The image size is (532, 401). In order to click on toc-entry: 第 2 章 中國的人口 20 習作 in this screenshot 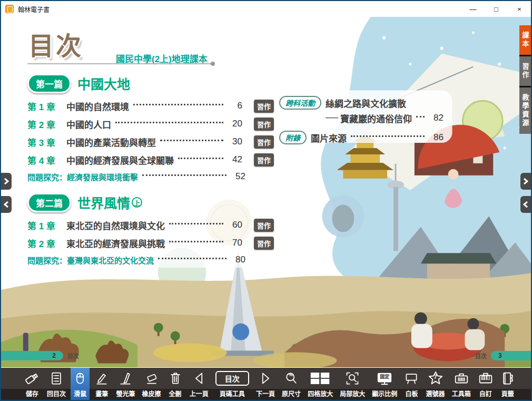, I will do `click(151, 124)`.